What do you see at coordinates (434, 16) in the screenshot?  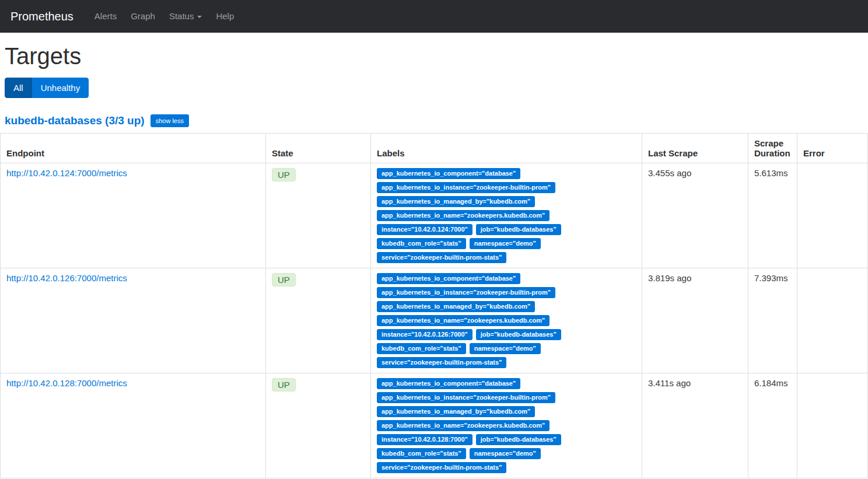 I see `navbar: Prometheus Alerts Graph Status Help` at bounding box center [434, 16].